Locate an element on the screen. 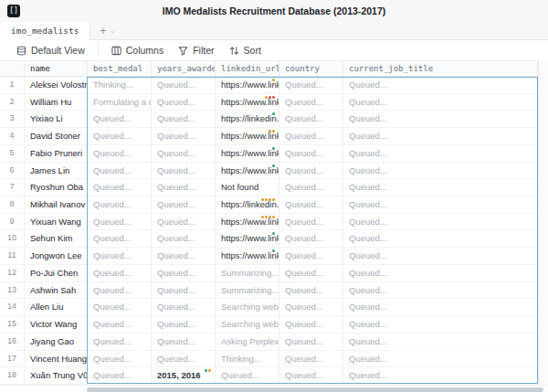 The height and width of the screenshot is (392, 548). cell-name: Jongwon Lee is located at coordinates (57, 256).